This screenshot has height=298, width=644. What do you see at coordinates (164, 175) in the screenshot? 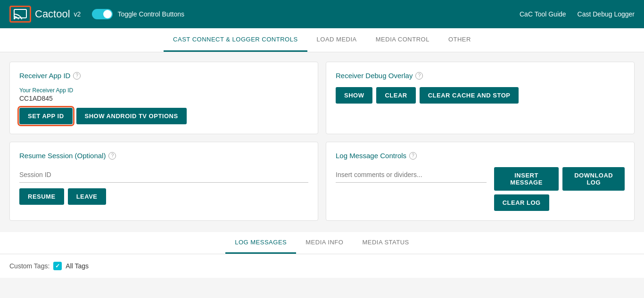
I see `session-id-input` at bounding box center [164, 175].